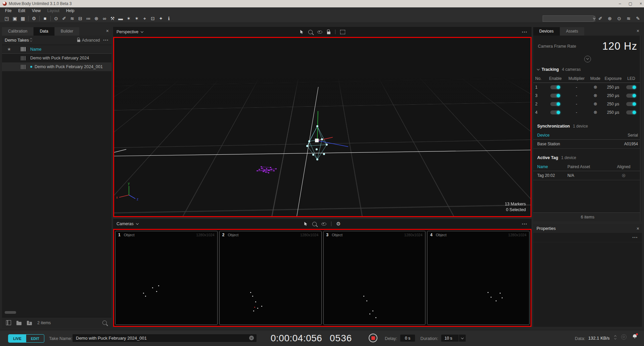 The width and height of the screenshot is (644, 346). I want to click on record-button, so click(373, 338).